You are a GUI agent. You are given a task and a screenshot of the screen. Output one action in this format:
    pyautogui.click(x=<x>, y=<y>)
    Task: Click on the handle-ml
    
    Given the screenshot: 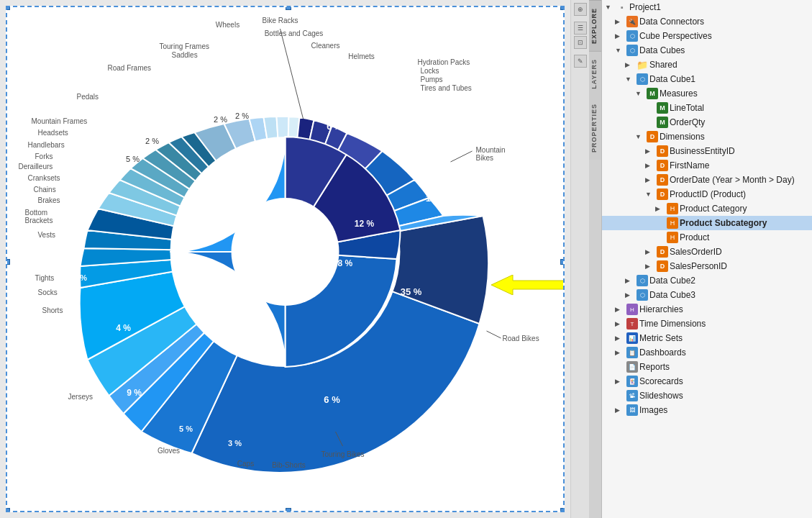 What is the action you would take?
    pyautogui.click(x=8, y=262)
    